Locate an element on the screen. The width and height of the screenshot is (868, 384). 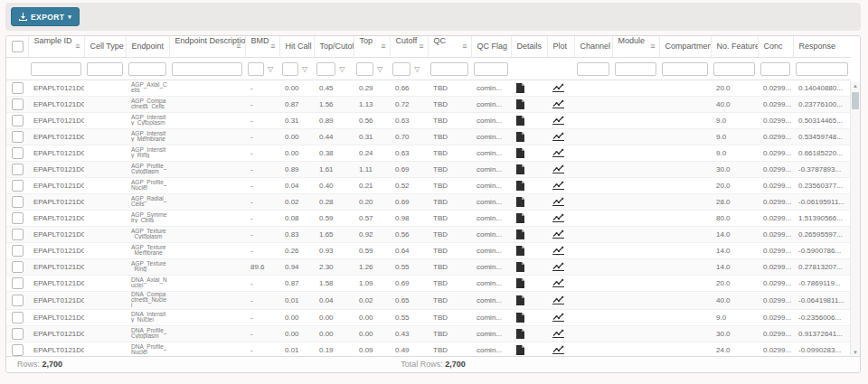
column-header-module: ≡Module is located at coordinates (636, 47).